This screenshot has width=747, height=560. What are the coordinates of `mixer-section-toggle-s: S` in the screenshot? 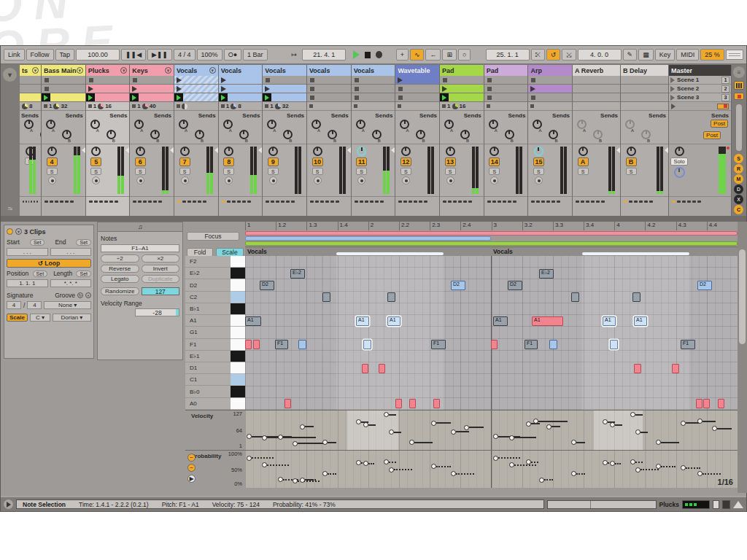 It's located at (738, 159).